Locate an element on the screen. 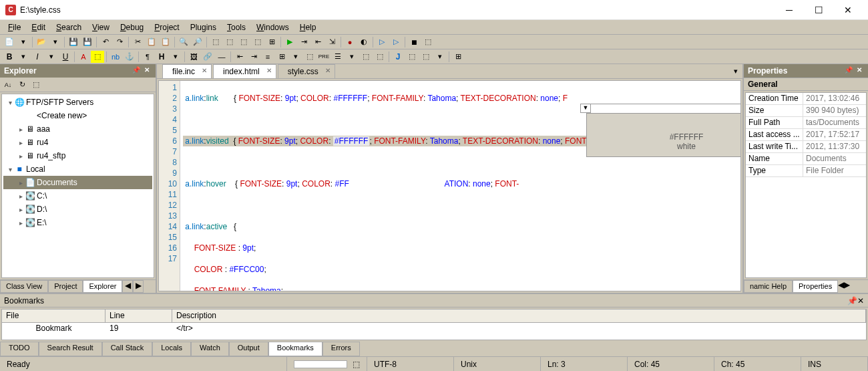  editor-tab-index-html: index.html✕ is located at coordinates (244, 72).